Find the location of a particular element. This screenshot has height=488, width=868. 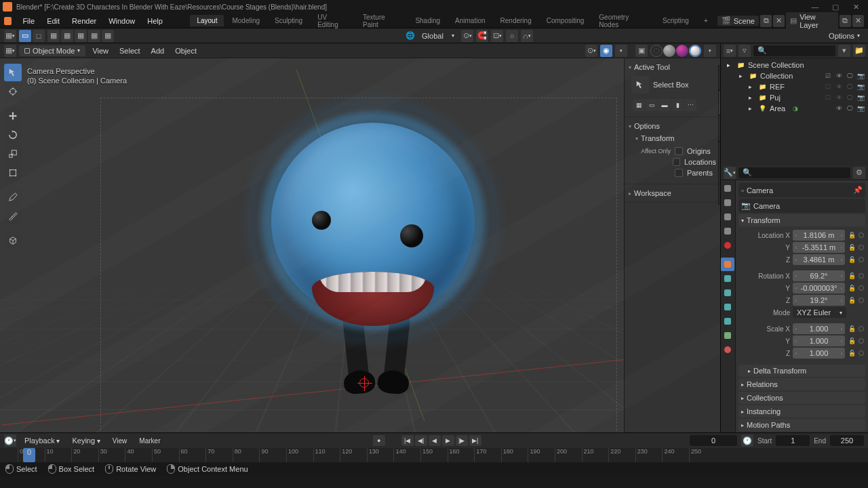

start-frame-field: 1 is located at coordinates (793, 441).